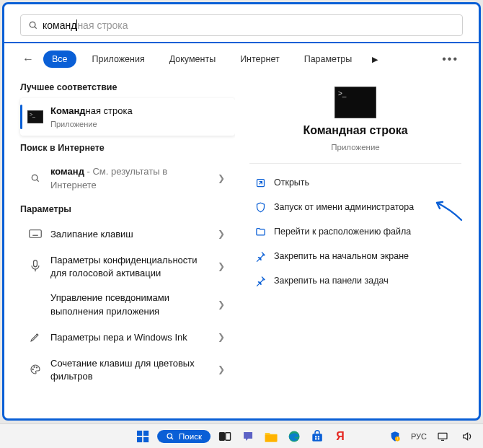 This screenshot has width=483, height=448. I want to click on result-web-search: команд - См. результаты в Интернете ❯, so click(128, 177).